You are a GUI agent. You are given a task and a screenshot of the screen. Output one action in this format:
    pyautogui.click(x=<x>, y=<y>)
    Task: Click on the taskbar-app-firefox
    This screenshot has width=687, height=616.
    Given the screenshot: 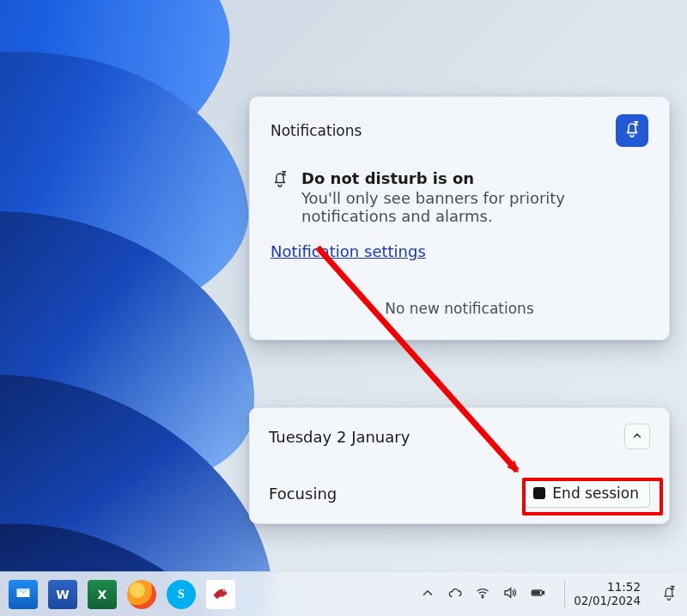 What is the action you would take?
    pyautogui.click(x=142, y=595)
    